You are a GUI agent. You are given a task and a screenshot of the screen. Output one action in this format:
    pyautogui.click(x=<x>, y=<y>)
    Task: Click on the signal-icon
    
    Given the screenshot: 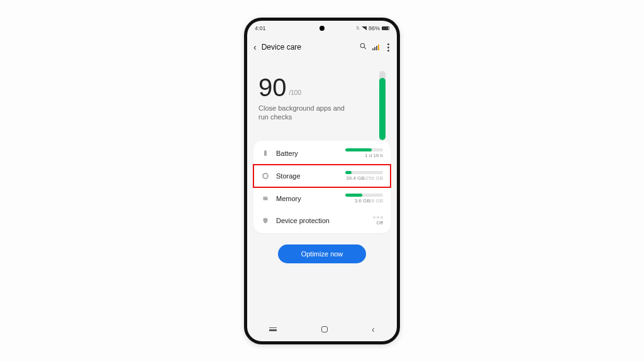 What is the action you would take?
    pyautogui.click(x=364, y=28)
    